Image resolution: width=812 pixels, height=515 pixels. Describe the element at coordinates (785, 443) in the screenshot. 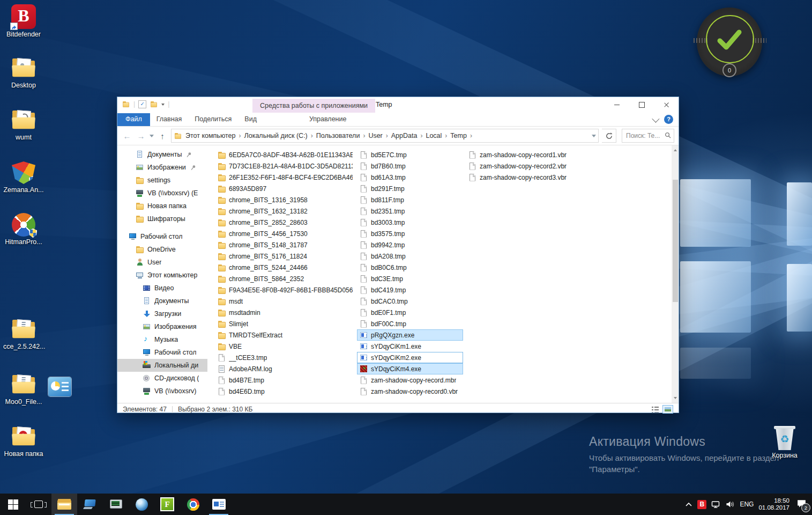

I see `recycle-bin-icon: ♻ Корзина` at that location.